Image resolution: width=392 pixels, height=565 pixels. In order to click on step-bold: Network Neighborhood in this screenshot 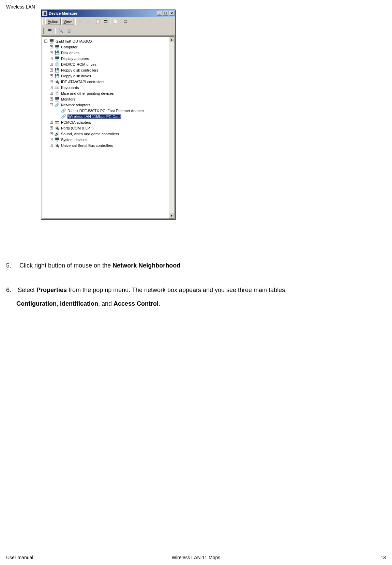, I will do `click(147, 265)`.